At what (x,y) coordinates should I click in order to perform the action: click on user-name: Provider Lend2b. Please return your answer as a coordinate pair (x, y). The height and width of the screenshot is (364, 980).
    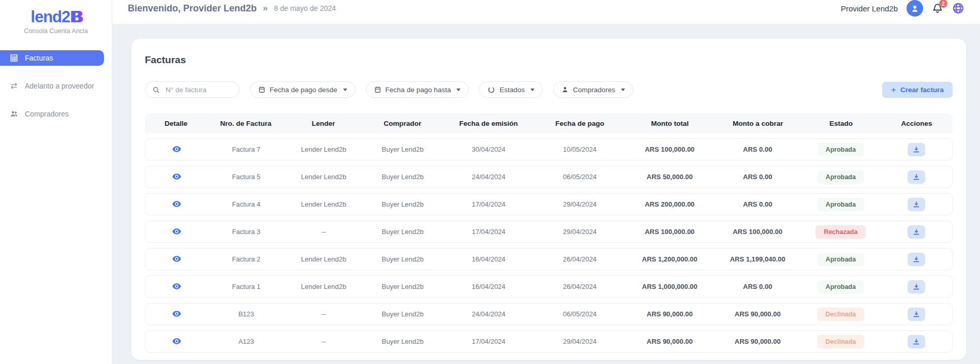
    Looking at the image, I should click on (869, 8).